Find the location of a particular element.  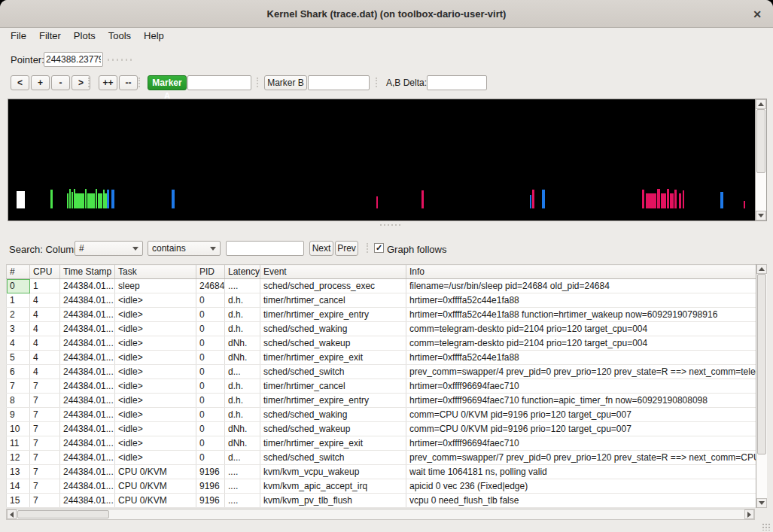

table-cell: kvm/kvm_pv_tlb_flush is located at coordinates (333, 501).